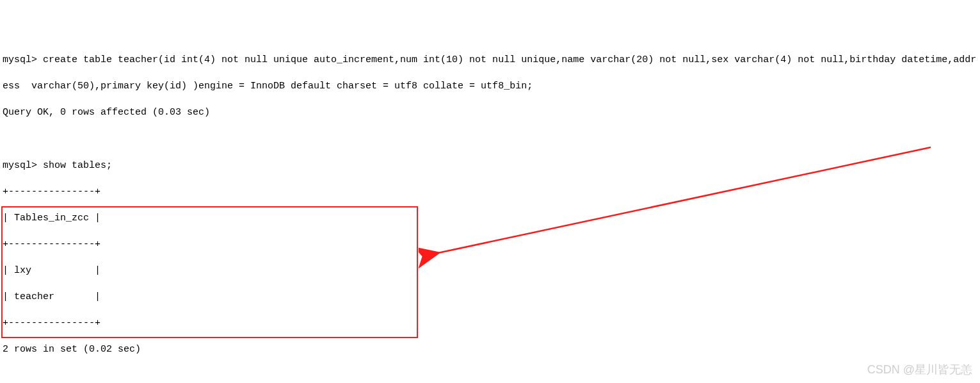 This screenshot has width=980, height=383. Describe the element at coordinates (492, 87) in the screenshot. I see `create-table-line2: ess varchar(50),primary key(id) )engine …` at that location.